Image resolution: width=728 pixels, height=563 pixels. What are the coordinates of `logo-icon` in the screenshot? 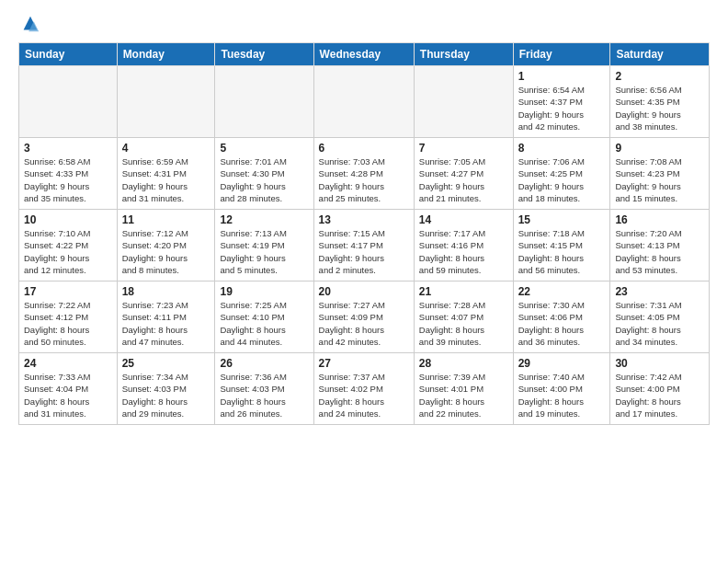 It's located at (30, 25).